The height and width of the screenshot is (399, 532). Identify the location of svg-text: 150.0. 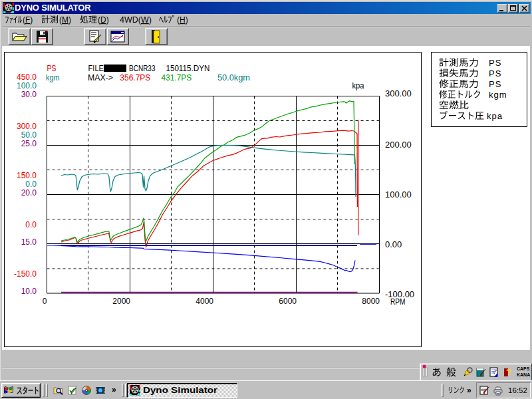
(27, 176).